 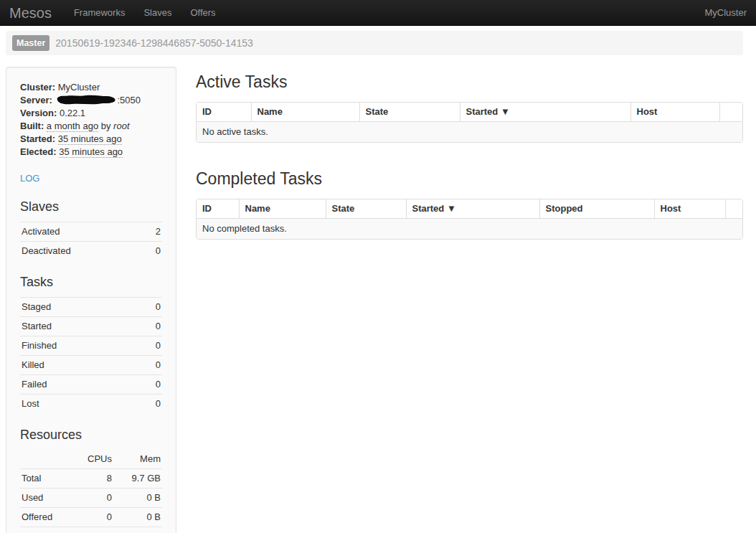 What do you see at coordinates (469, 82) in the screenshot?
I see `active-tasks-title: Active Tasks` at bounding box center [469, 82].